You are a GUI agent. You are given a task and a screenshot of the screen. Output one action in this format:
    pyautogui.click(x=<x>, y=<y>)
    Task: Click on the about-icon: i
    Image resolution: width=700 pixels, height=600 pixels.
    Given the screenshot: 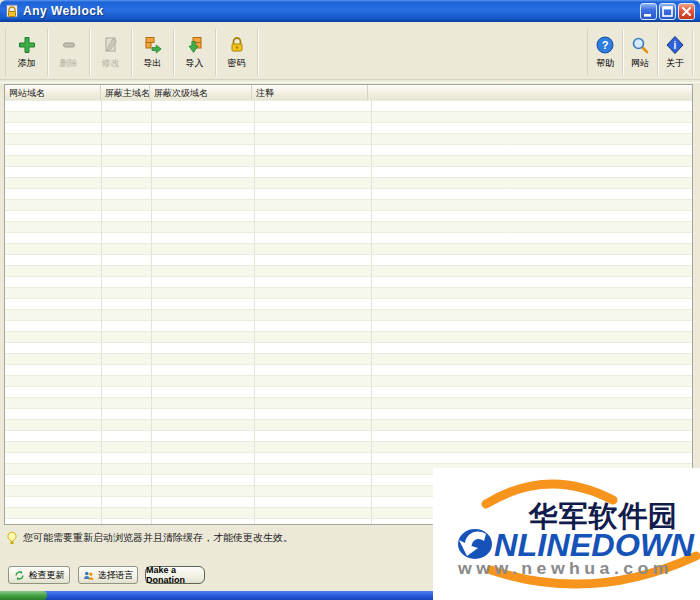 What is the action you would take?
    pyautogui.click(x=675, y=45)
    